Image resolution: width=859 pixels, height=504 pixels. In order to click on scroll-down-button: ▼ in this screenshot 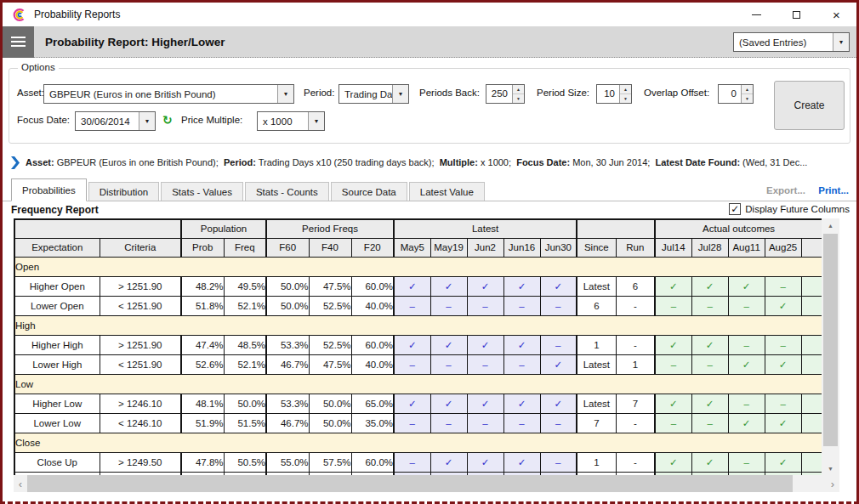, I will do `click(830, 468)`.